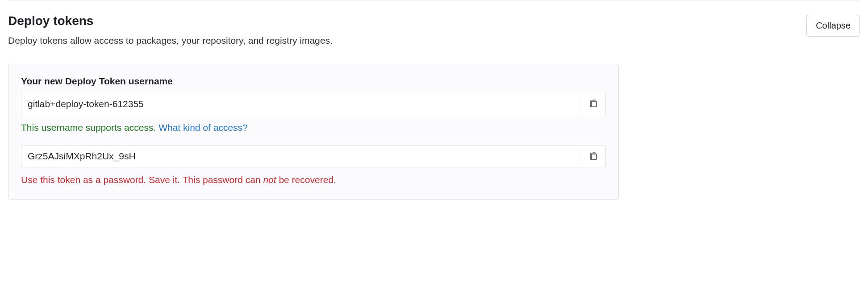 Image resolution: width=868 pixels, height=283 pixels. What do you see at coordinates (403, 21) in the screenshot?
I see `section-title: Deploy tokens` at bounding box center [403, 21].